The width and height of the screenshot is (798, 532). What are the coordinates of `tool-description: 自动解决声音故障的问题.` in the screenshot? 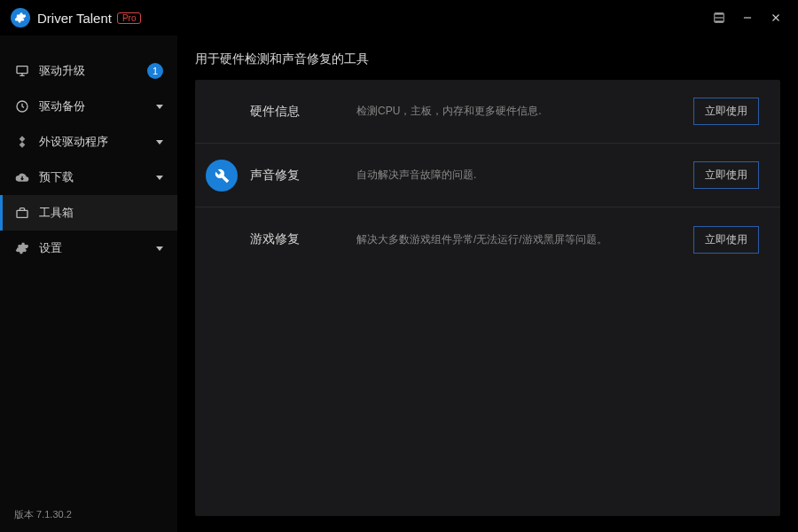 It's located at (525, 176).